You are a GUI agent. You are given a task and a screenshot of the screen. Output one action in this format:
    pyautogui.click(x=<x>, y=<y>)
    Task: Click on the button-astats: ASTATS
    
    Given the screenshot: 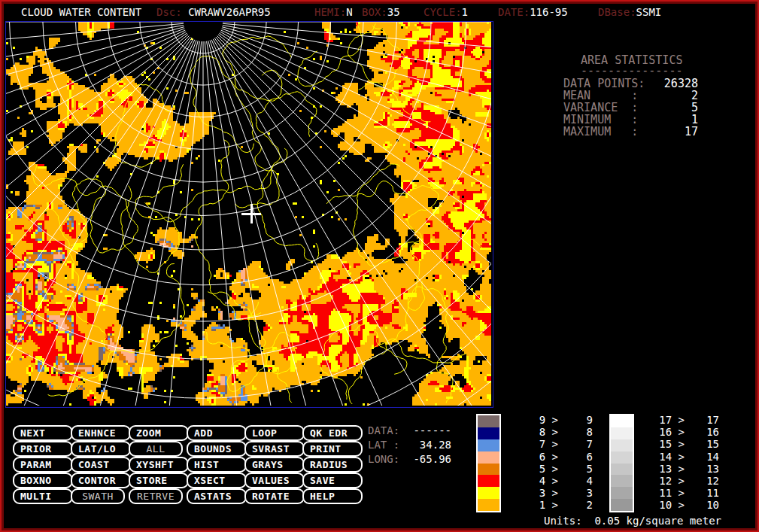 What is the action you would take?
    pyautogui.click(x=217, y=497)
    